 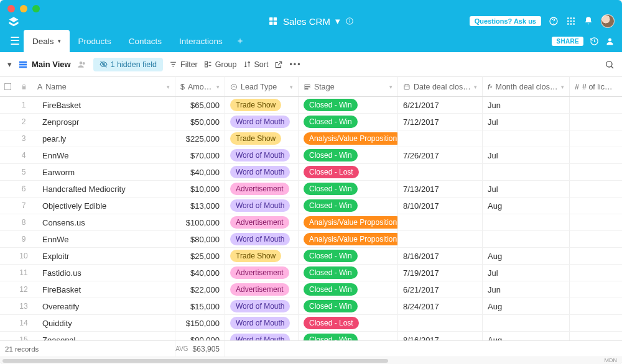 I want to click on table-row: 9EnnWe$80,000Word of MouthAnalysis/Value…, so click(x=311, y=240).